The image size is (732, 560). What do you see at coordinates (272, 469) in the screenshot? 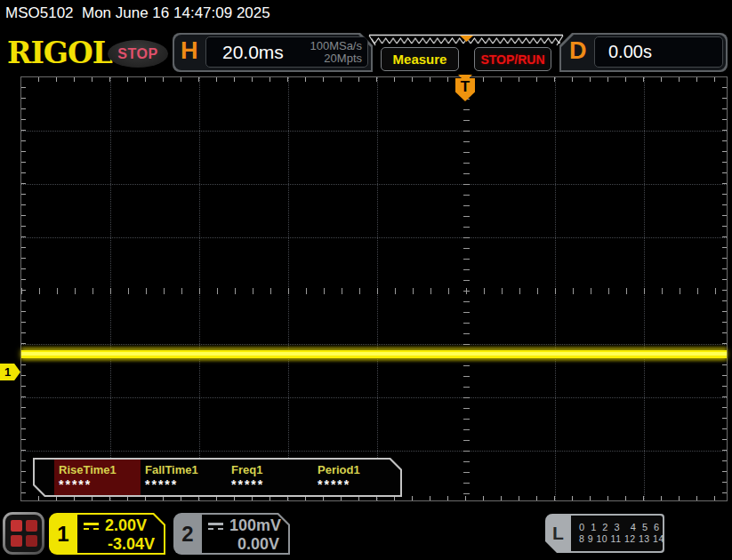
I see `measurement-label: Freq1` at bounding box center [272, 469].